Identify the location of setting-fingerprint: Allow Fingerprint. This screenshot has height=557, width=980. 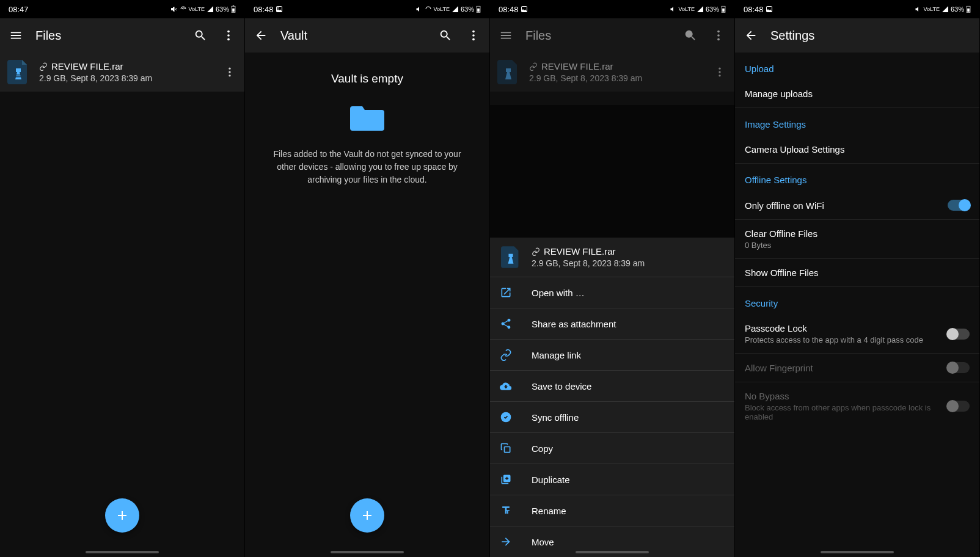
(857, 368).